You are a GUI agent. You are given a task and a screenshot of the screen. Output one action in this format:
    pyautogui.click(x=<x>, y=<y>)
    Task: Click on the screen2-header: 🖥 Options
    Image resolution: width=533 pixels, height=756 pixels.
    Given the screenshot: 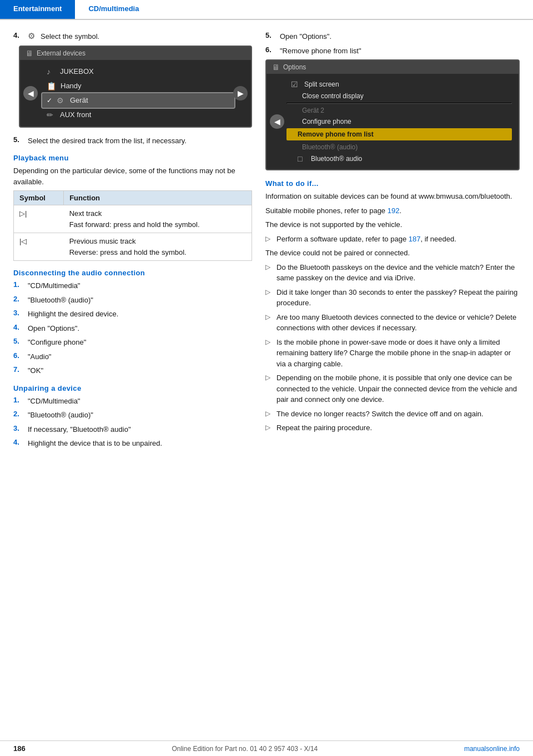 What is the action you would take?
    pyautogui.click(x=393, y=67)
    